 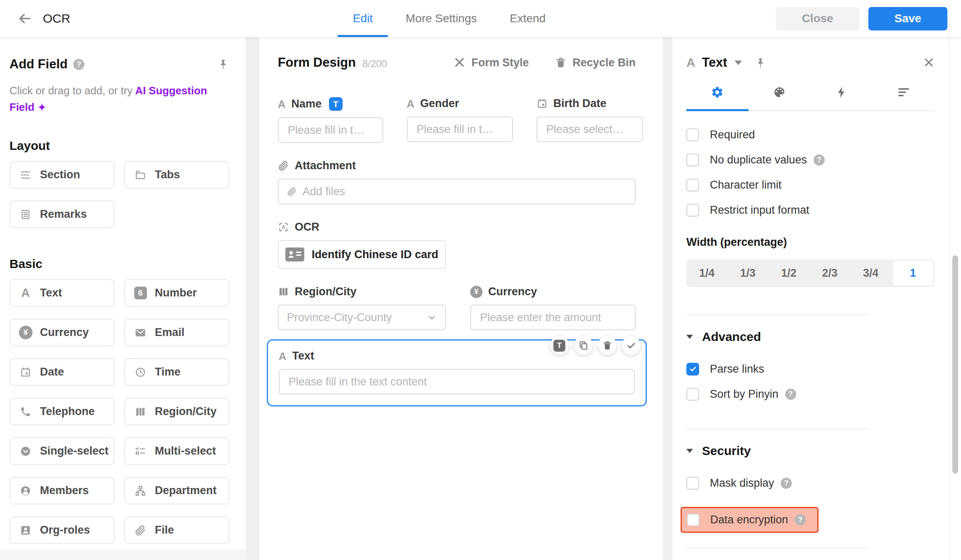 What do you see at coordinates (331, 120) in the screenshot?
I see `field-name: A Name T` at bounding box center [331, 120].